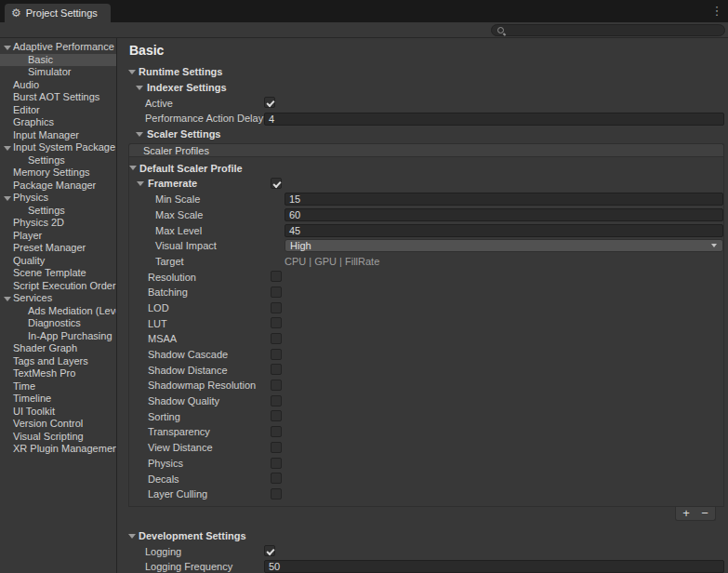  What do you see at coordinates (58, 312) in the screenshot?
I see `sidebar-item: Ads Mediation (Level` at bounding box center [58, 312].